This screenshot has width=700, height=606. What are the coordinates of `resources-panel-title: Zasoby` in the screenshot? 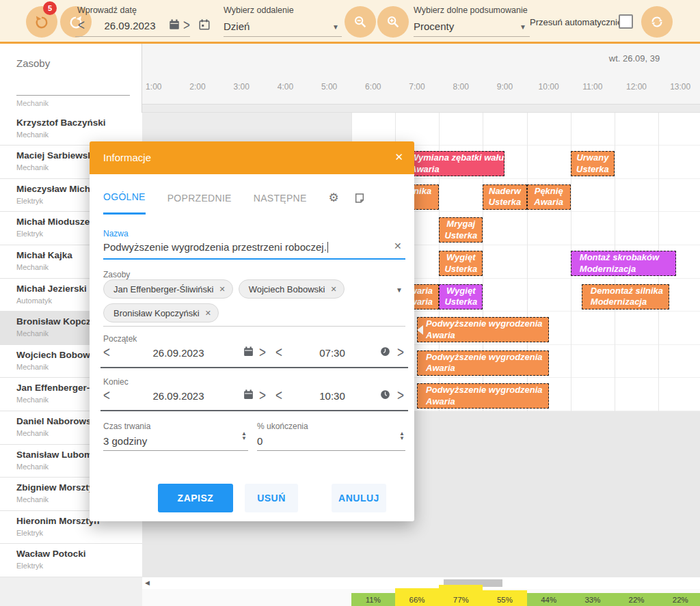 It's located at (33, 63).